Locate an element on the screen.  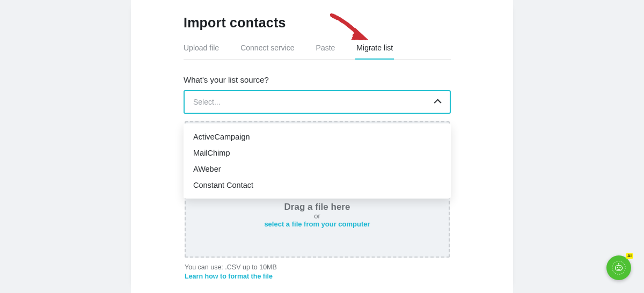
file-hints: You can use: .CSV up to 10MB Learn how t… is located at coordinates (231, 272).